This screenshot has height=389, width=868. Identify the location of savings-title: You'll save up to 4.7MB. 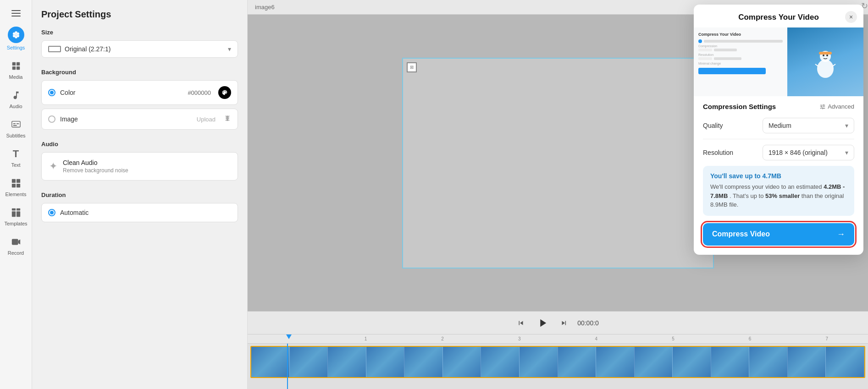
(779, 176).